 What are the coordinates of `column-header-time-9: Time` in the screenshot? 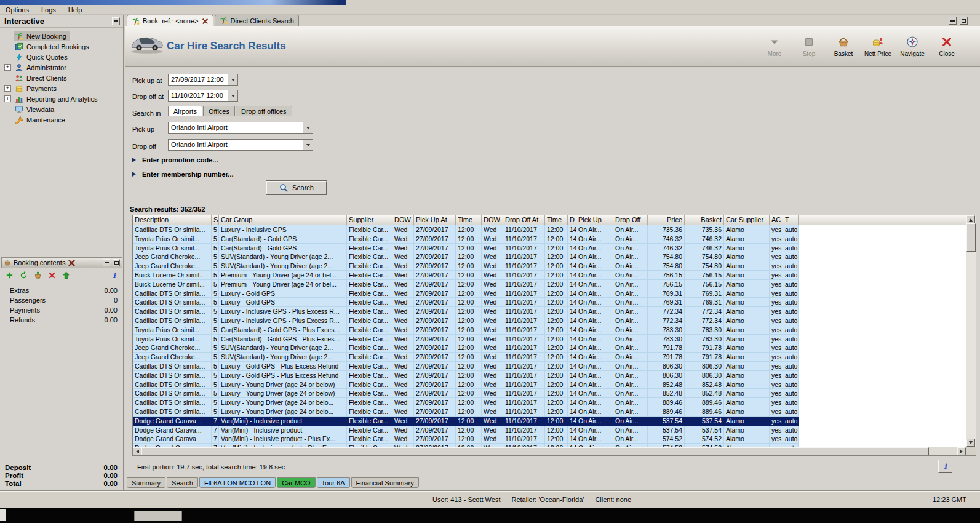 It's located at (556, 220).